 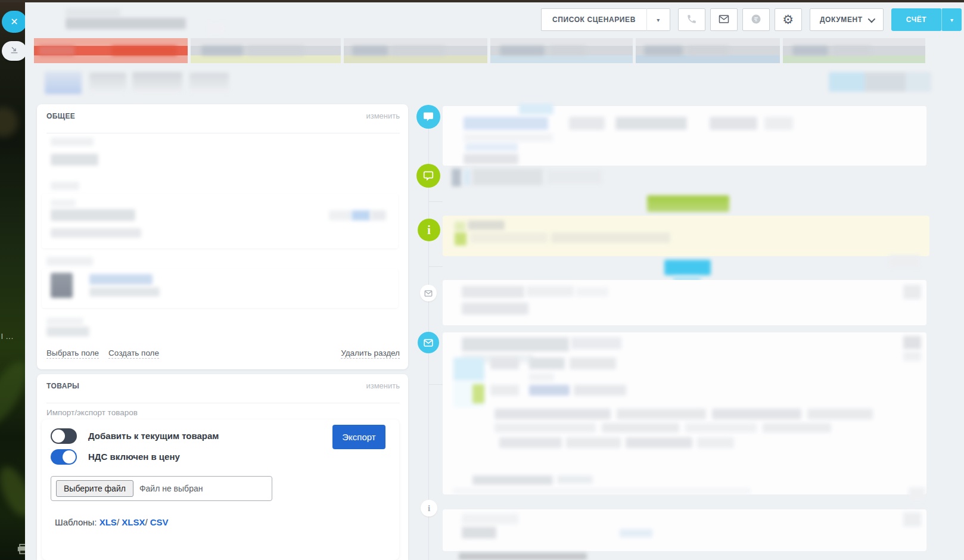 What do you see at coordinates (658, 20) in the screenshot?
I see `scenario-list-dropdown: ▾` at bounding box center [658, 20].